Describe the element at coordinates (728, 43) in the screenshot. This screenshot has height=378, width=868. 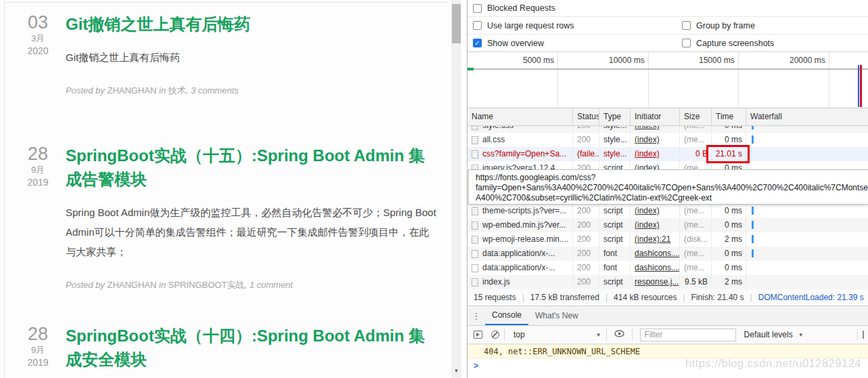
I see `capture-screenshots-checkbox: Capture screenshots` at that location.